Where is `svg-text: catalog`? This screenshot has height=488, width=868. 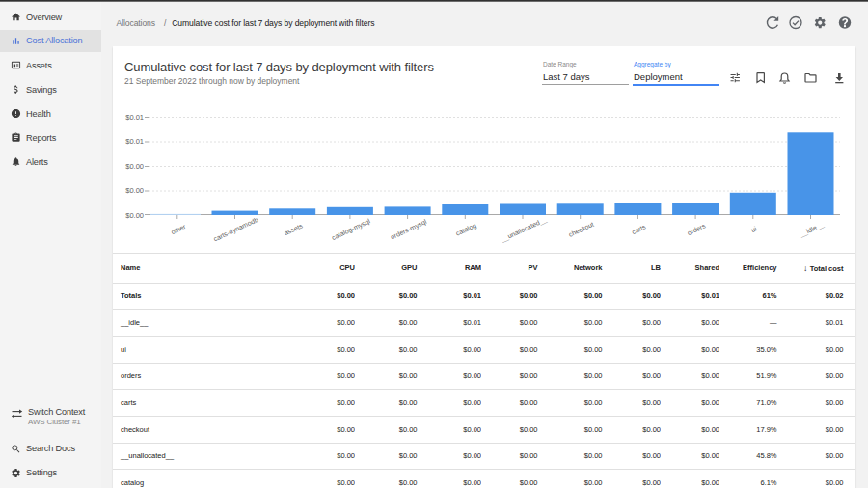
svg-text: catalog is located at coordinates (467, 230).